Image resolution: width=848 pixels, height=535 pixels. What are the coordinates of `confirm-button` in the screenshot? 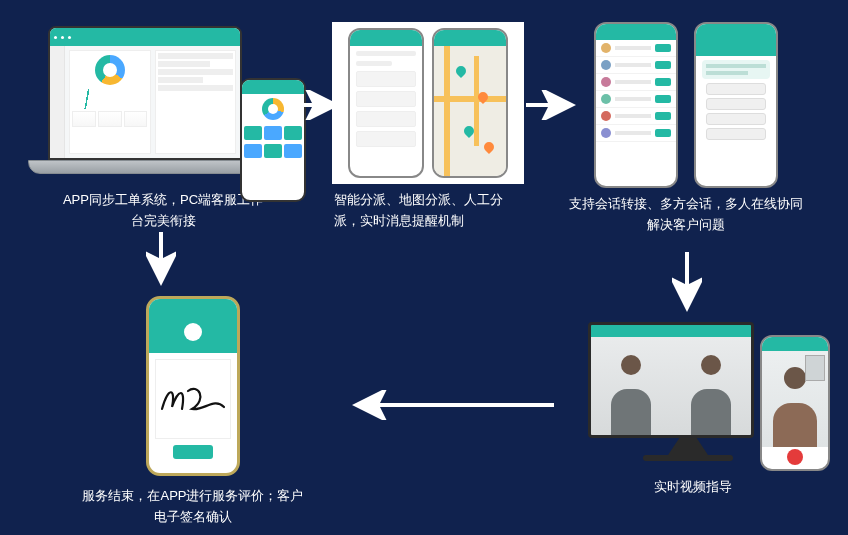 It's located at (193, 452).